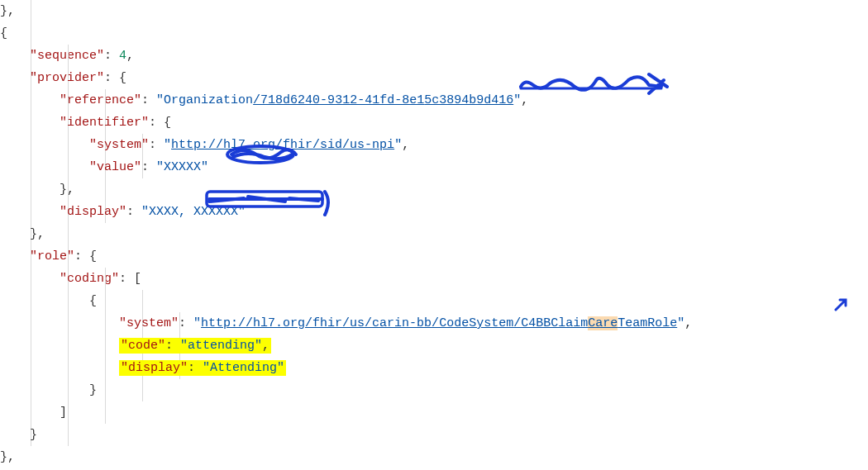 The height and width of the screenshot is (470, 868). Describe the element at coordinates (434, 167) in the screenshot. I see `code-line: "value": "XXXXX"` at that location.